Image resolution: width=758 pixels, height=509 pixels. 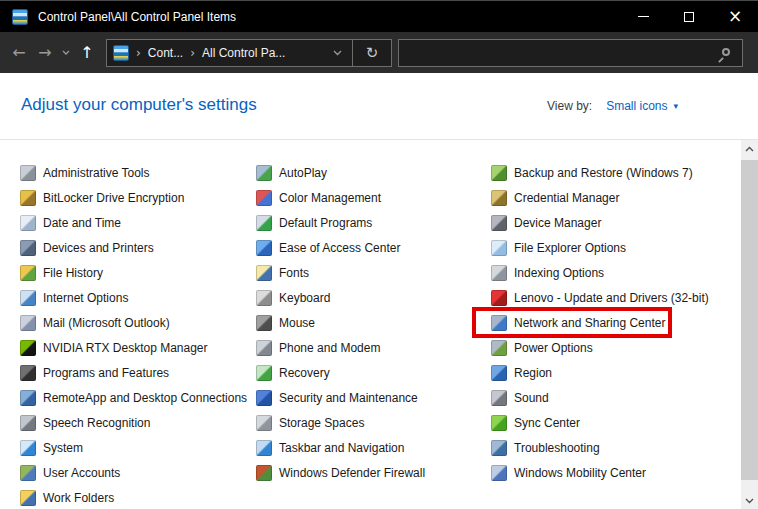 I want to click on up-button: ↑, so click(x=87, y=53).